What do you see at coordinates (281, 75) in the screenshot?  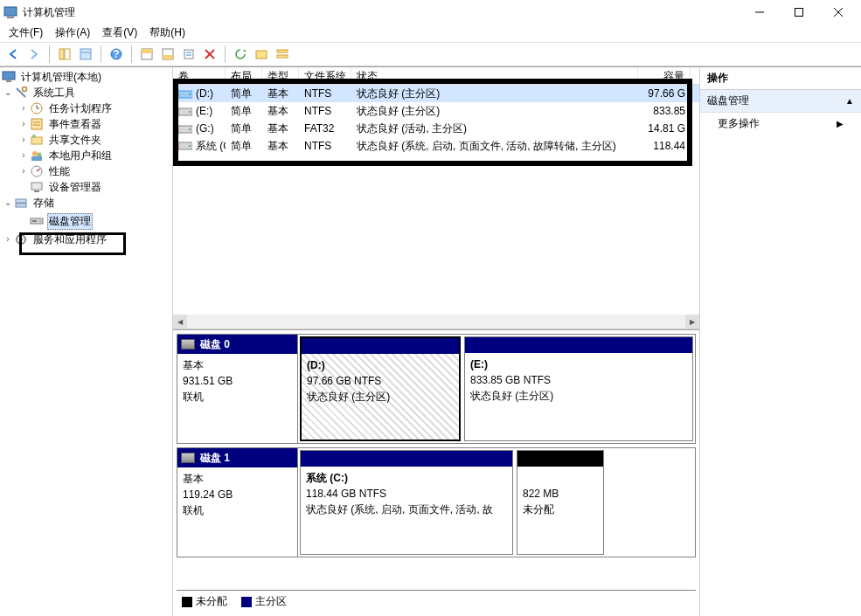 I see `col-type: 类型` at bounding box center [281, 75].